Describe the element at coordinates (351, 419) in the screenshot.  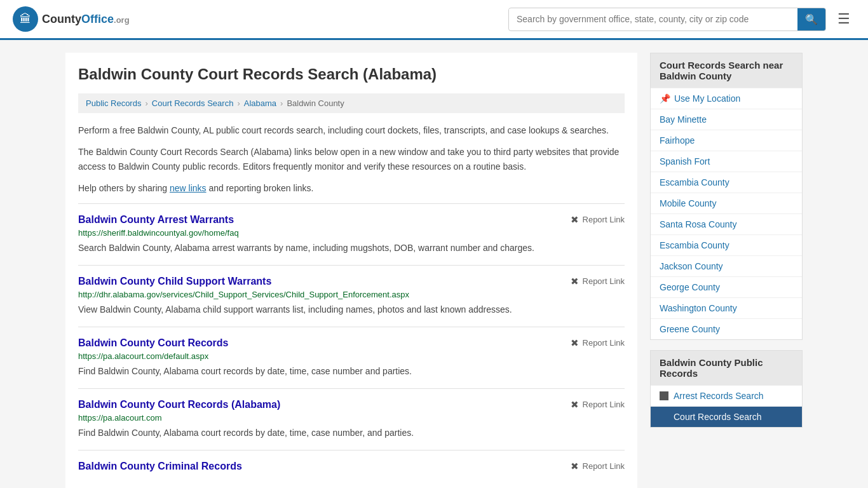
I see `result-item: Baldwin County Court Records (Alabama) ✖…` at that location.